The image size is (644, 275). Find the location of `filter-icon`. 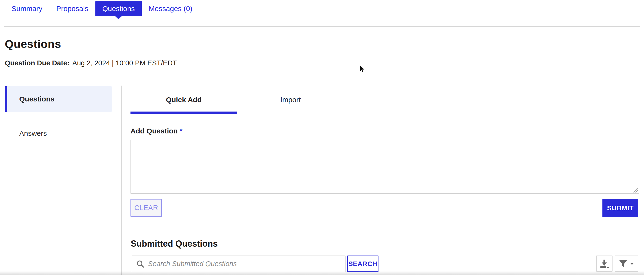

filter-icon is located at coordinates (623, 264).